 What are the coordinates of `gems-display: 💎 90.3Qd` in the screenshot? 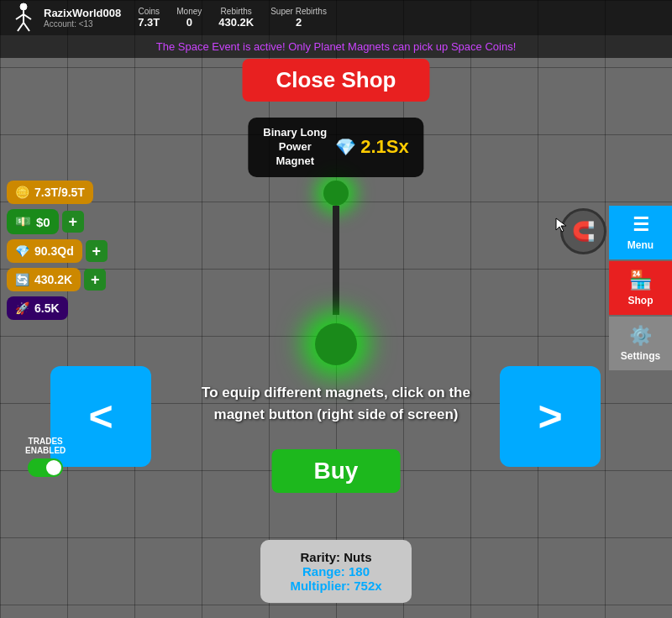 It's located at (45, 251).